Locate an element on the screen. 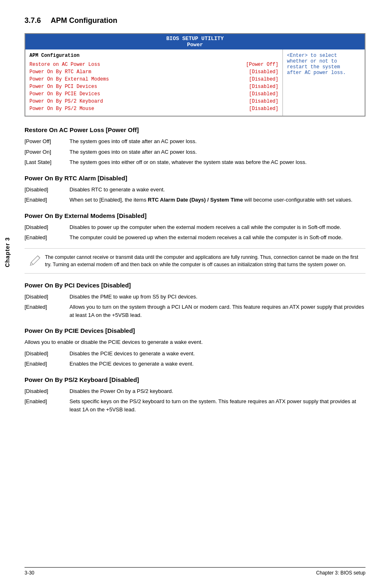 The height and width of the screenshot is (588, 390). note-box: The computer cannot receive or transmit … is located at coordinates (195, 261).